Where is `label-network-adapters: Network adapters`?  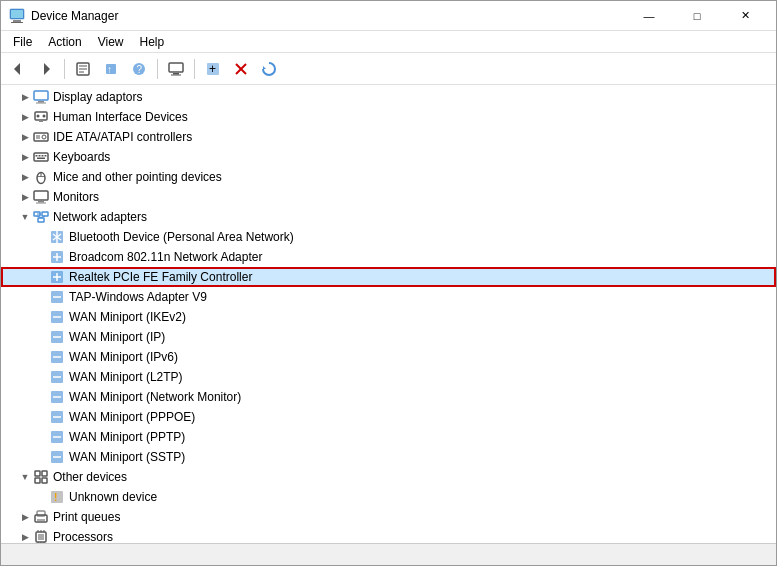
label-network-adapters: Network adapters is located at coordinates (100, 217).